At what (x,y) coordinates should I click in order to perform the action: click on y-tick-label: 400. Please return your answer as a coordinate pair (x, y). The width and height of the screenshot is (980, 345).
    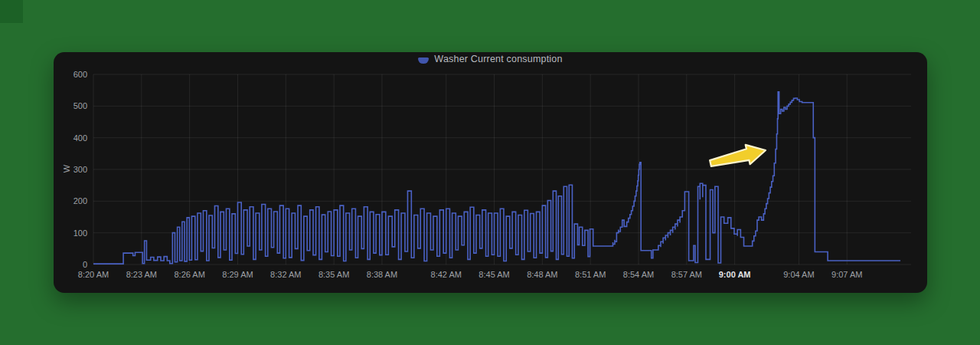
    Looking at the image, I should click on (74, 138).